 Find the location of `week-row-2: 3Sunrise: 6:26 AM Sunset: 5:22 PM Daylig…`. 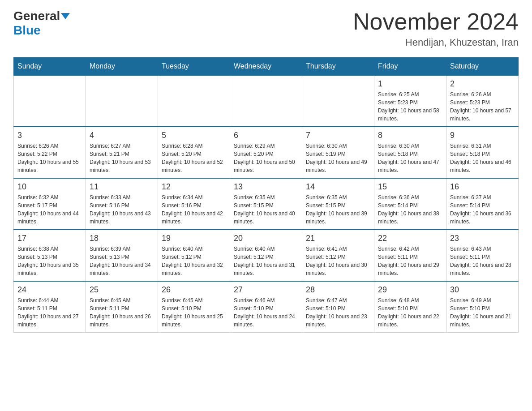

week-row-2: 3Sunrise: 6:26 AM Sunset: 5:22 PM Daylig… is located at coordinates (266, 152).